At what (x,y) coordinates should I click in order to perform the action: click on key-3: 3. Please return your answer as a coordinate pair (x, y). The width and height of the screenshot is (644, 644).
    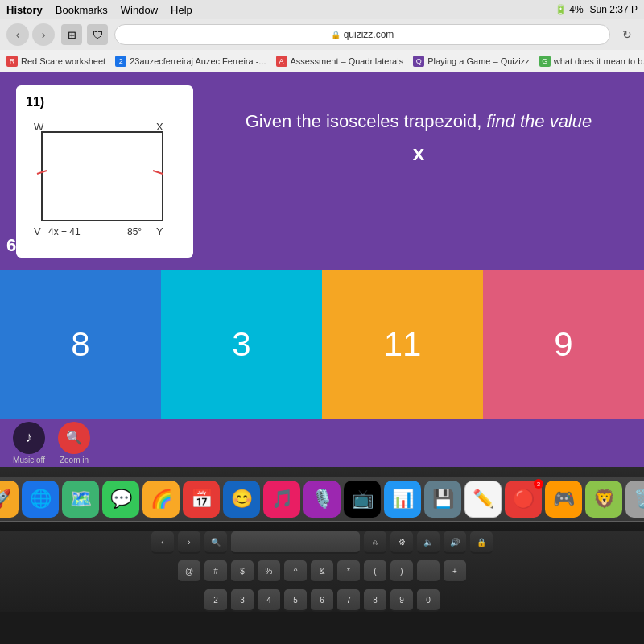
    Looking at the image, I should click on (242, 601).